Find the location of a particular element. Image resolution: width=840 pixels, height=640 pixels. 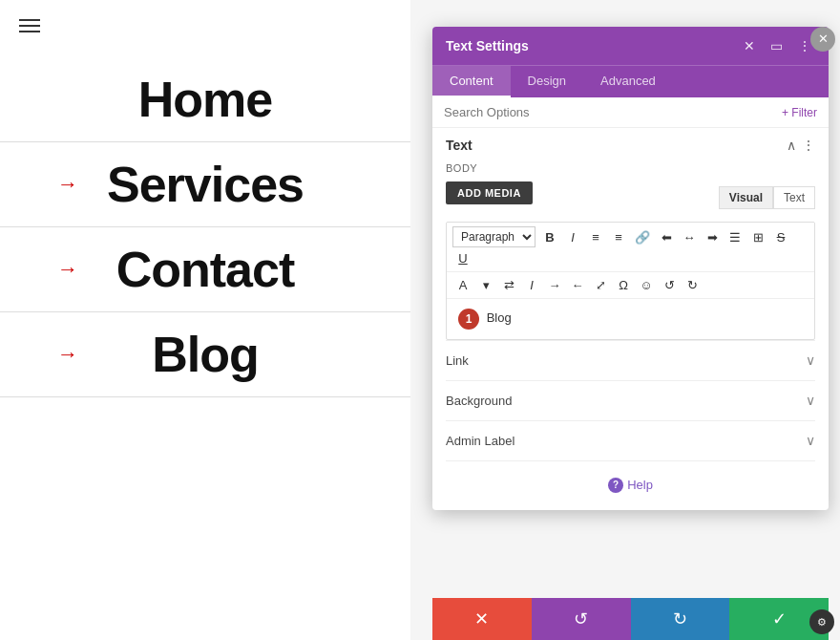

link-section-header: Link ∨ is located at coordinates (630, 361).